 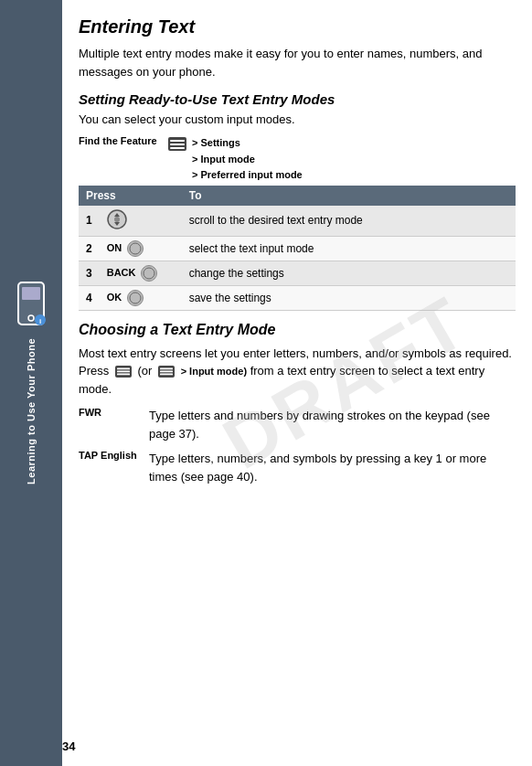 I want to click on section2-body2: (or, so click(x=144, y=371).